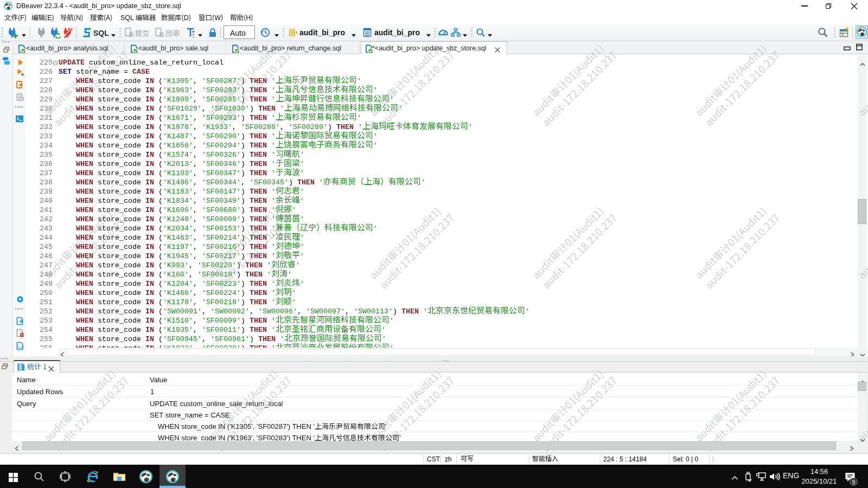 The height and width of the screenshot is (488, 868). I want to click on svg-text: (x), so click(21, 347).